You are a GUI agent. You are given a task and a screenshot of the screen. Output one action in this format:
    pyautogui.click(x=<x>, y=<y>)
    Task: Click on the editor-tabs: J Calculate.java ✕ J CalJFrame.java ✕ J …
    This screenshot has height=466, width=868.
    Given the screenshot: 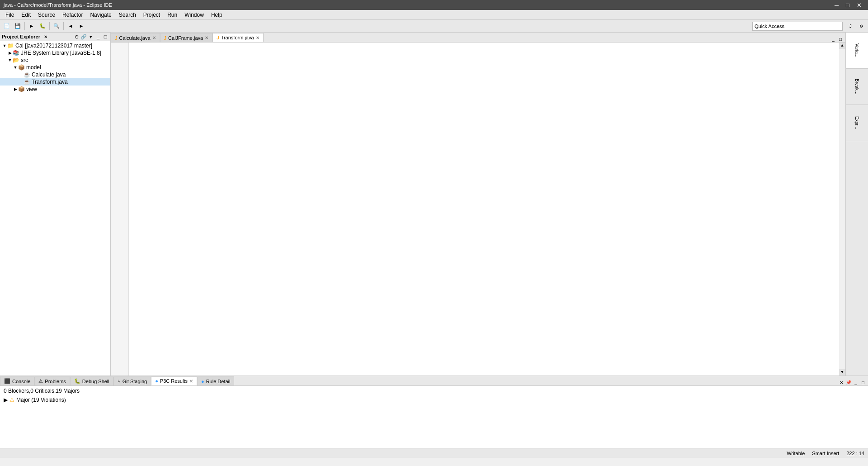 What is the action you would take?
    pyautogui.click(x=478, y=38)
    